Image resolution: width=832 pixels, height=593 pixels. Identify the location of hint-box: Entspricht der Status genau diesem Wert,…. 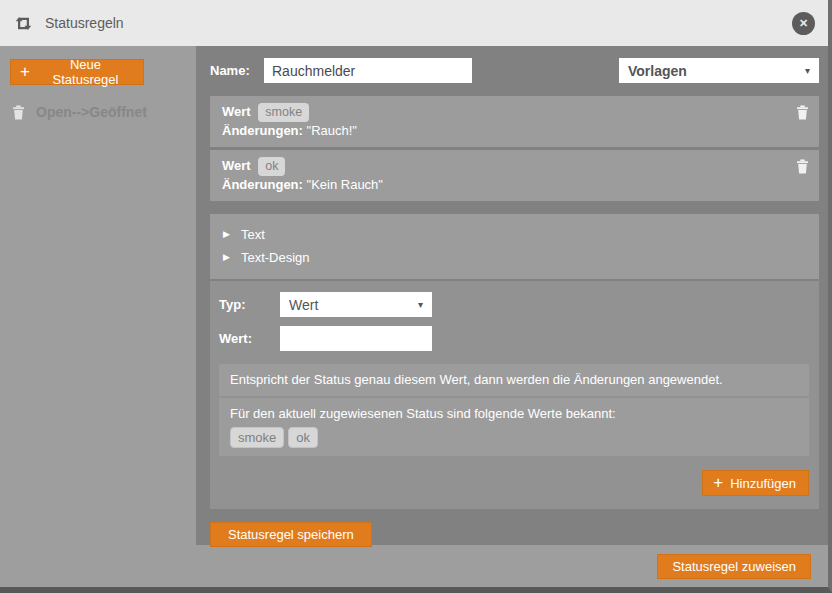
(514, 410).